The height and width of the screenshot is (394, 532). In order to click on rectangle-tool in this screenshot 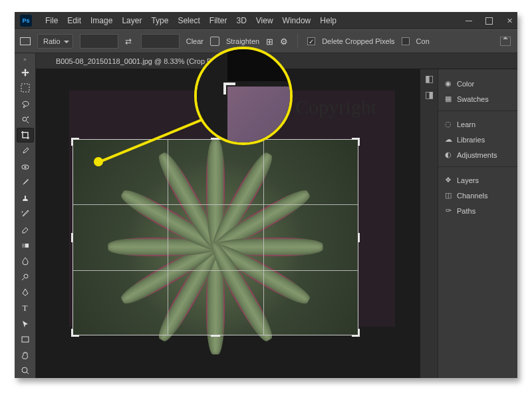, I will do `click(25, 339)`.